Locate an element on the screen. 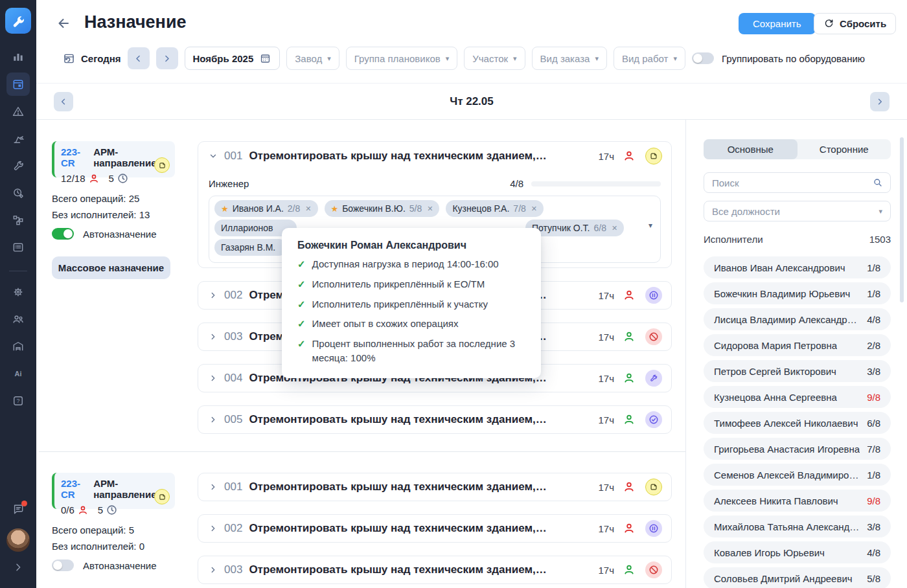 The image size is (907, 588). executor-list-item: Семенов Алексей Владимирович1/8 is located at coordinates (797, 475).